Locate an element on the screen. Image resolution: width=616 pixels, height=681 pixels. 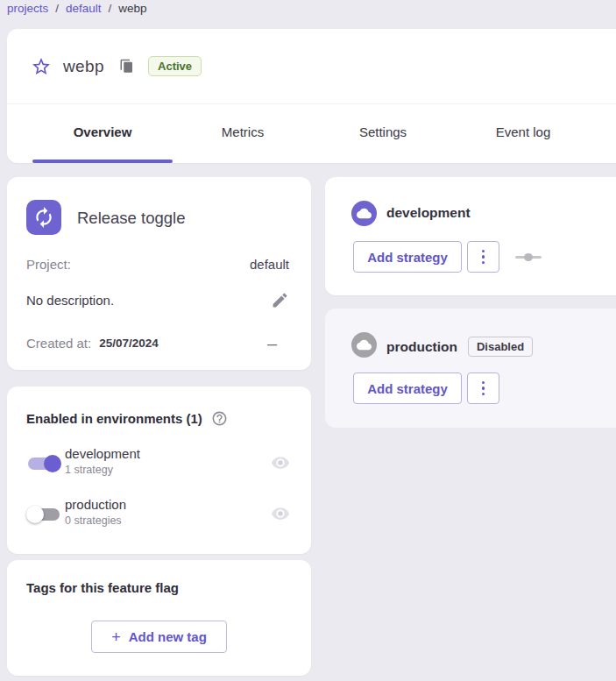
description-row: No description. is located at coordinates (158, 300).